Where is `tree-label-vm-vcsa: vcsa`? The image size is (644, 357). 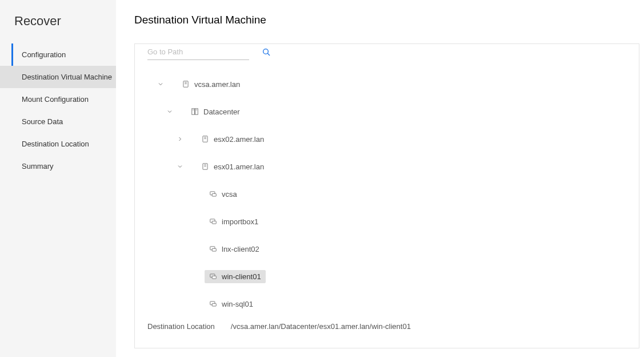 tree-label-vm-vcsa: vcsa is located at coordinates (223, 195).